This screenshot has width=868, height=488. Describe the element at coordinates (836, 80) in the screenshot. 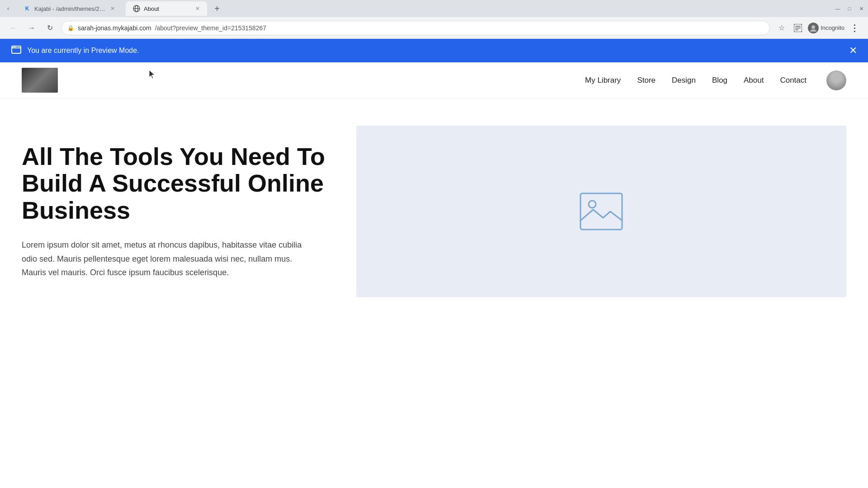

I see `avatar-image` at that location.